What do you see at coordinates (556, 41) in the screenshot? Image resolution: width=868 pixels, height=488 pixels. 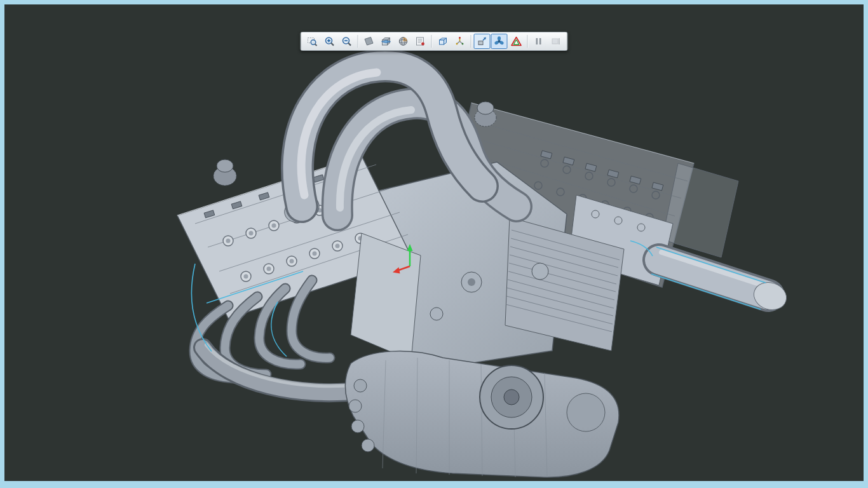 I see `stop-icon` at bounding box center [556, 41].